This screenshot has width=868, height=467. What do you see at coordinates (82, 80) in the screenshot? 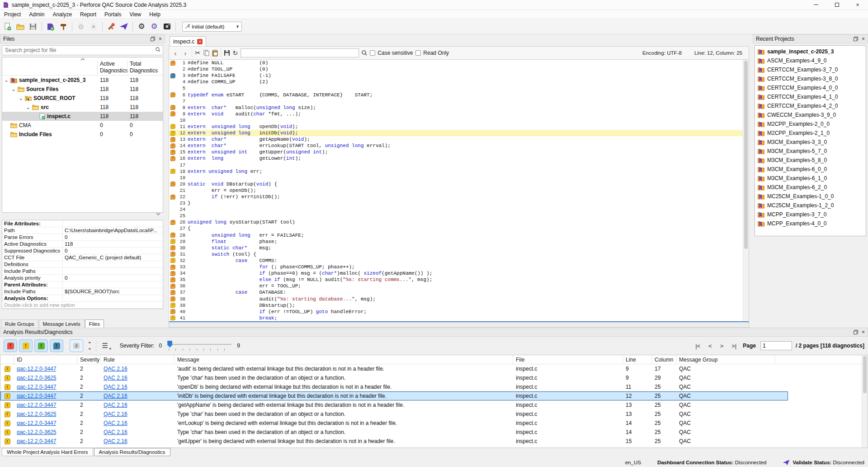
I see `tree-item-sample-inspect-c-2025-3: ⌄sample_inspect_c-2025_3118118` at bounding box center [82, 80].